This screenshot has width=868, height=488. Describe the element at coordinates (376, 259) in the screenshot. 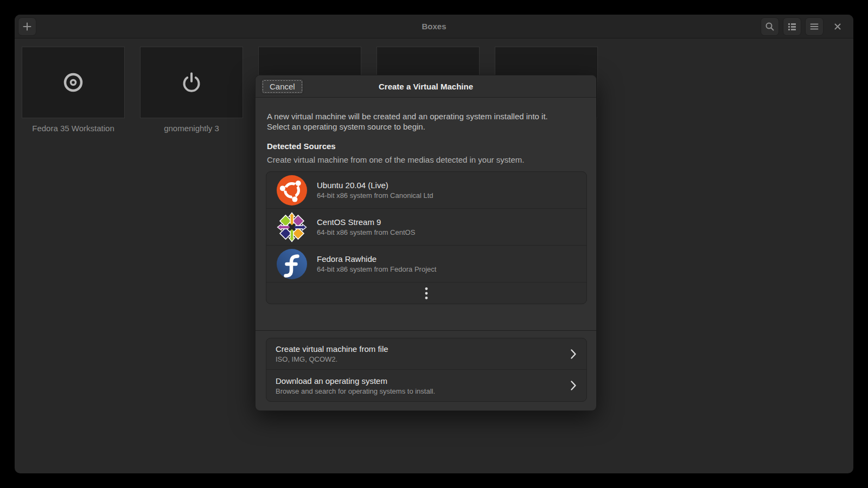

I see `source-name: Fedora Rawhide` at that location.